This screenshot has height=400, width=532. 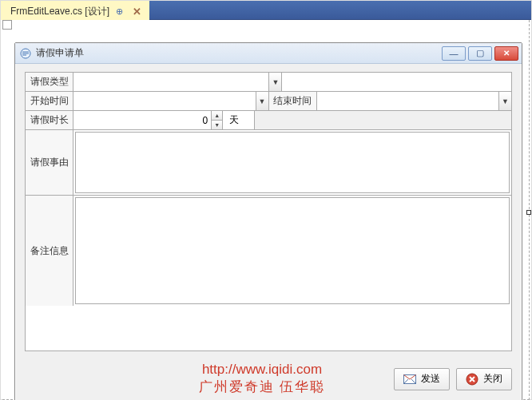 I want to click on watermark-text: 广州爱奇迪 伍华聪, so click(x=262, y=386).